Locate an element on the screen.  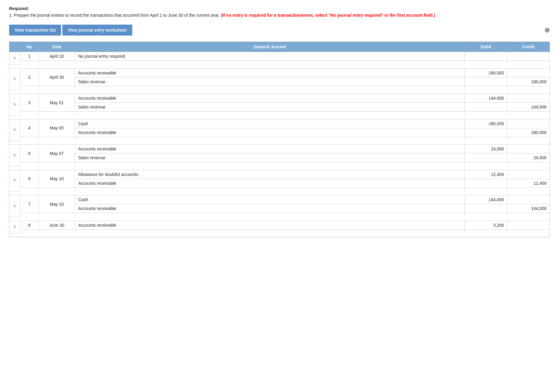
entry-debit: 180,000 is located at coordinates (486, 123).